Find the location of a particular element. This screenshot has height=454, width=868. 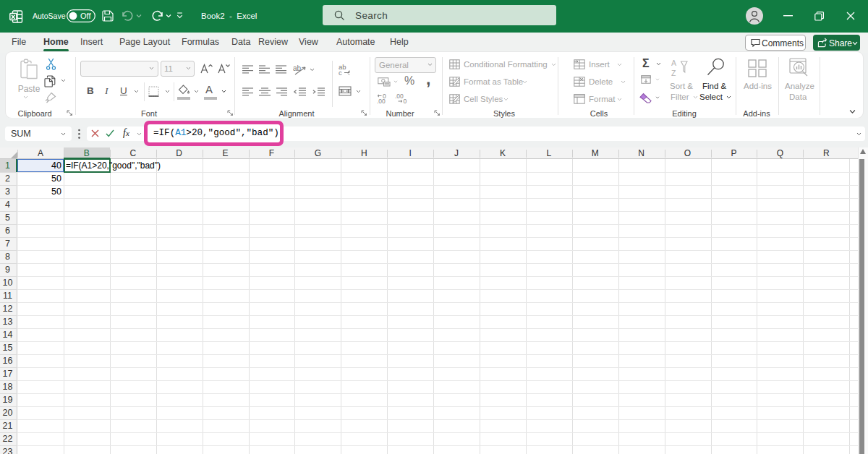

svg-text: Off is located at coordinates (85, 16).